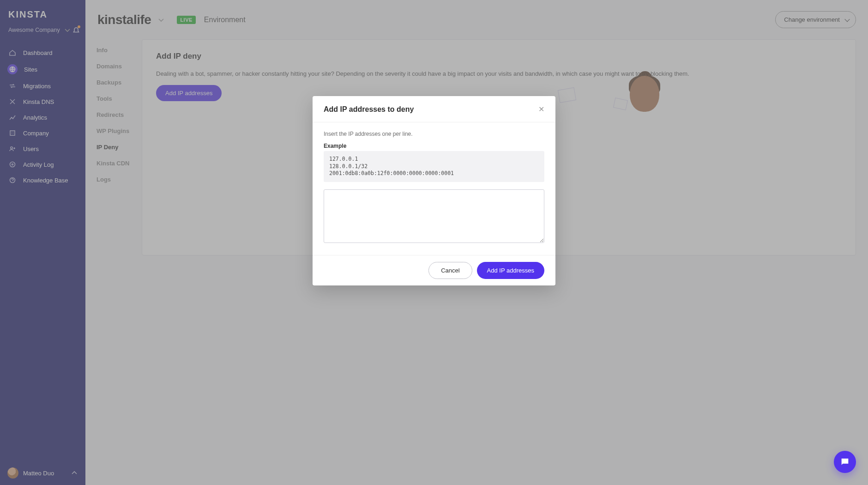 The width and height of the screenshot is (868, 485). Describe the element at coordinates (845, 462) in the screenshot. I see `chat-fab` at that location.